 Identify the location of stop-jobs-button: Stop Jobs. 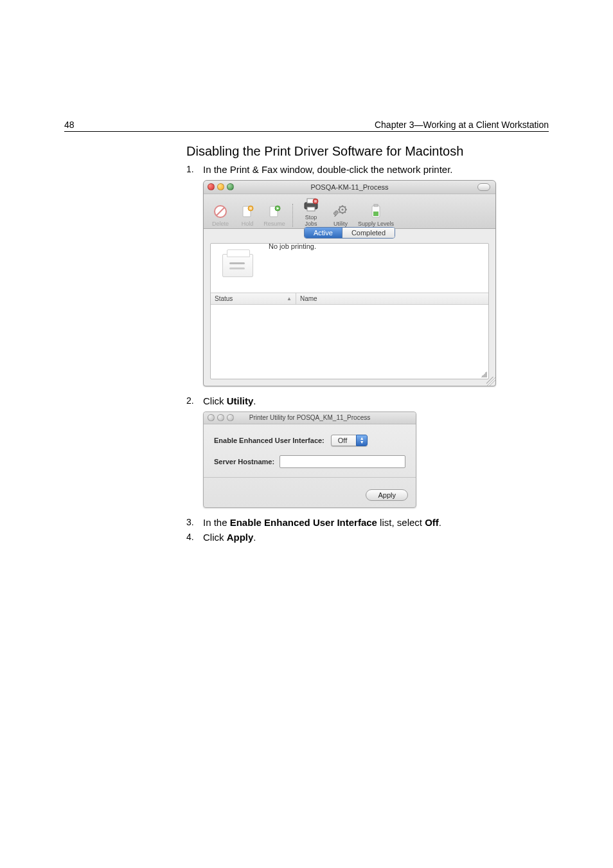
(311, 212).